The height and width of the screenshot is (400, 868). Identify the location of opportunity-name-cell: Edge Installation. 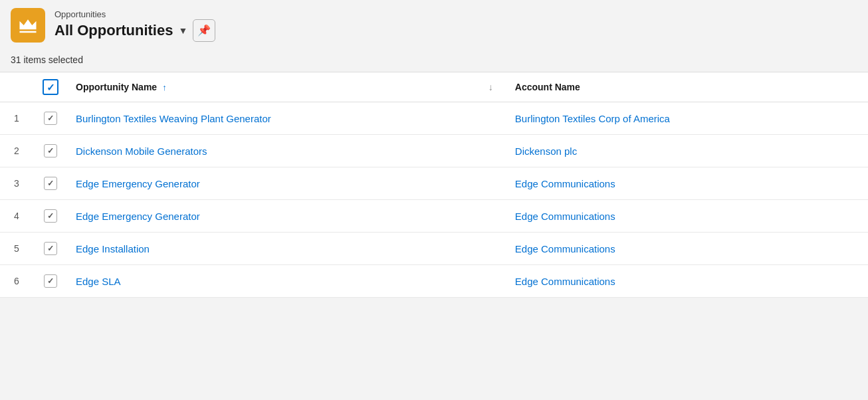
(274, 249).